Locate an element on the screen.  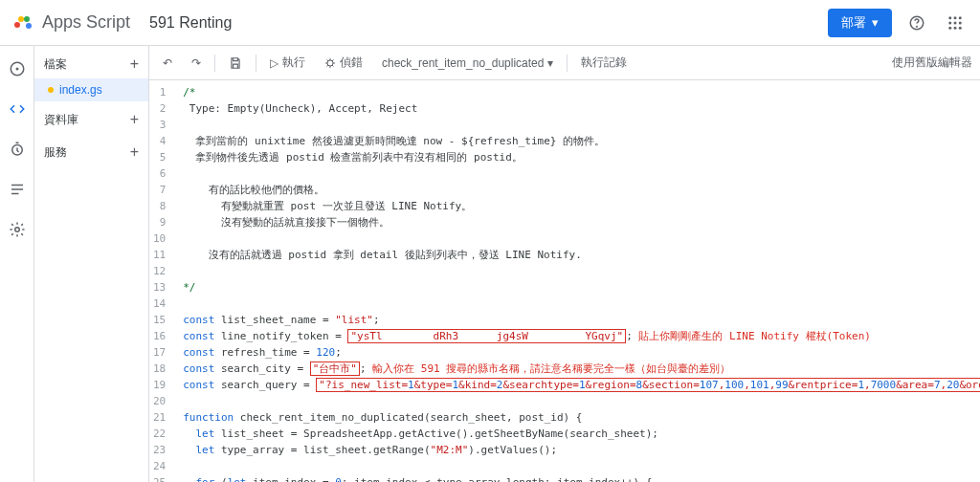
project-title: 591 Renting is located at coordinates (190, 23).